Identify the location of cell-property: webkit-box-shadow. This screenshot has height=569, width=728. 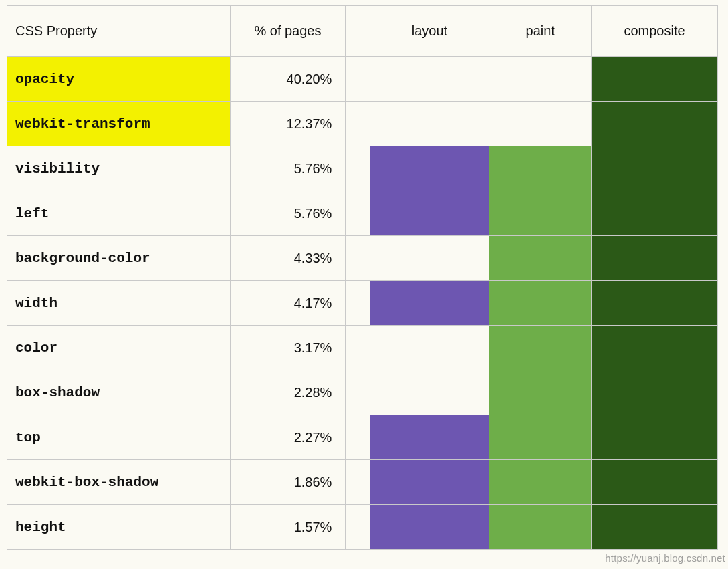
(119, 483).